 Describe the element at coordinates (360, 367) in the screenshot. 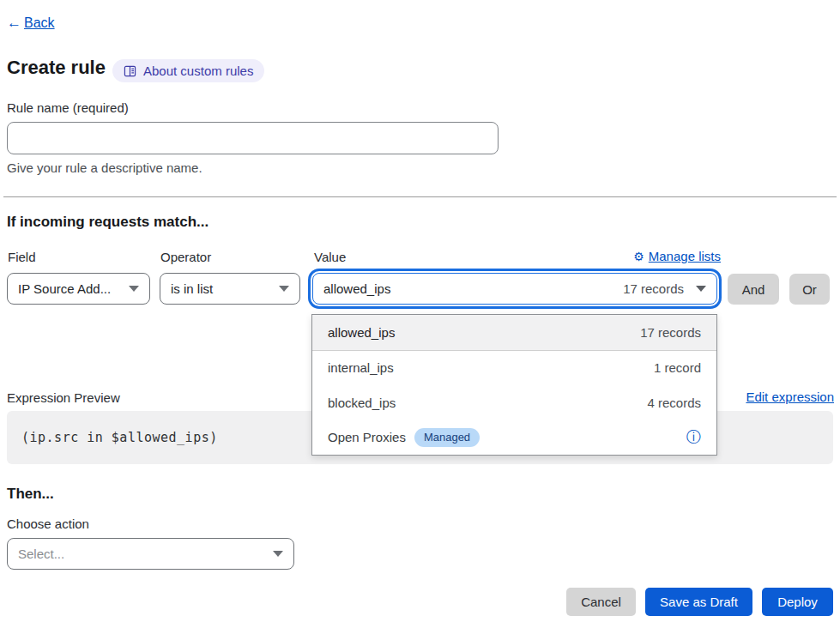

I see `list-option-name: internal_ips` at that location.